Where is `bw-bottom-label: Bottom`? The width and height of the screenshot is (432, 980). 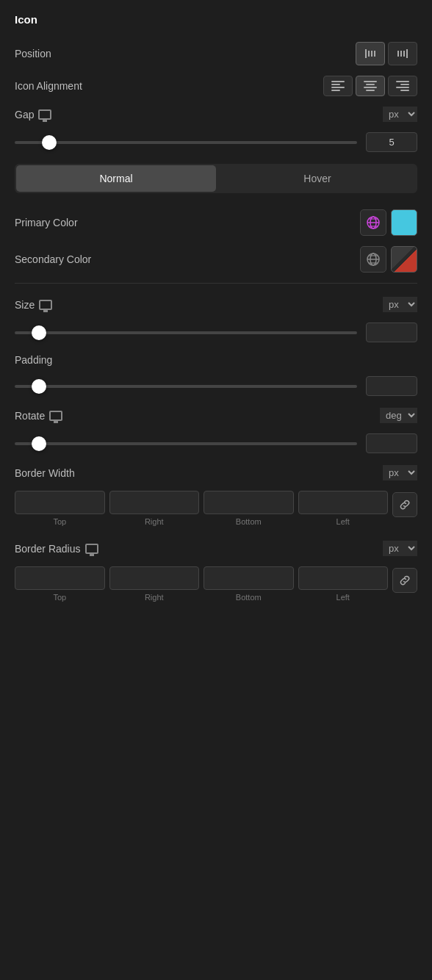 bw-bottom-label: Bottom is located at coordinates (248, 522).